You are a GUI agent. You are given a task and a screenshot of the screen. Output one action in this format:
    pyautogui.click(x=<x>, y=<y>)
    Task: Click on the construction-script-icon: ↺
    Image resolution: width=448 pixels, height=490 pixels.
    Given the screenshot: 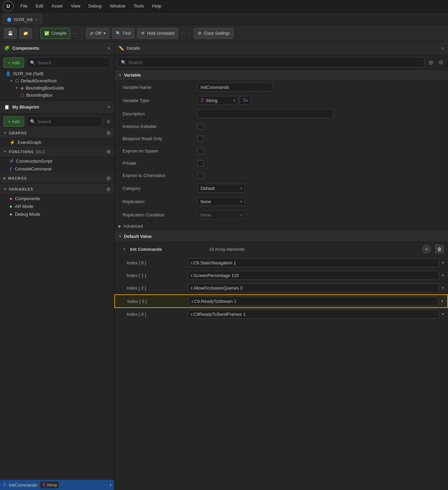 What is the action you would take?
    pyautogui.click(x=12, y=161)
    